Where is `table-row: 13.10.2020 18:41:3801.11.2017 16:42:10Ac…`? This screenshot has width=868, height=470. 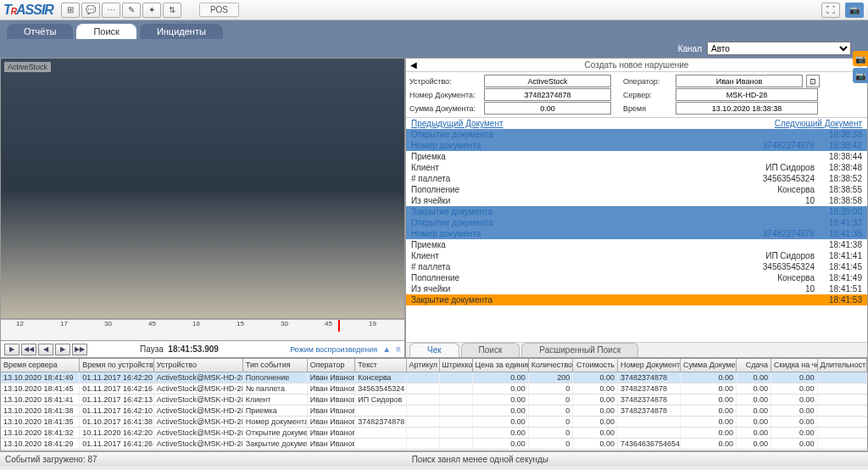 table-row: 13.10.2020 18:41:3801.11.2017 16:42:10Ac… is located at coordinates (434, 411).